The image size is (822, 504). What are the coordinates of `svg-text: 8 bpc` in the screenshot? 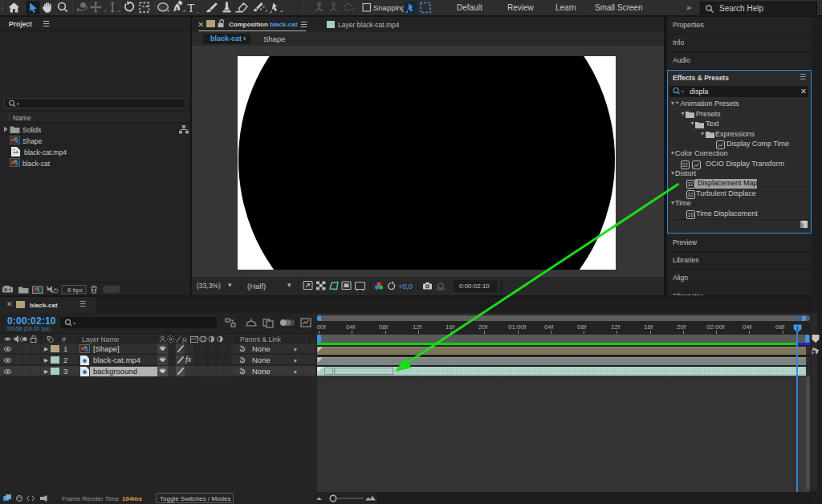 It's located at (75, 291).